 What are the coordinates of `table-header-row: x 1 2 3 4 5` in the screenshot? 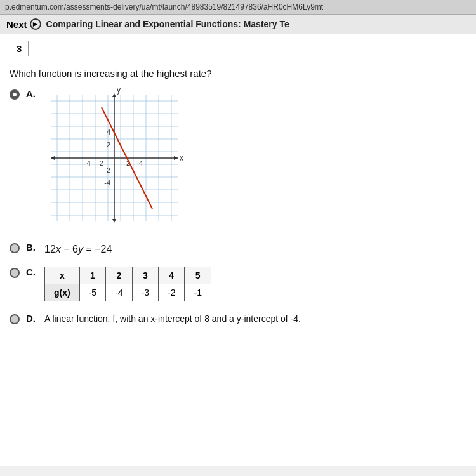 It's located at (128, 275).